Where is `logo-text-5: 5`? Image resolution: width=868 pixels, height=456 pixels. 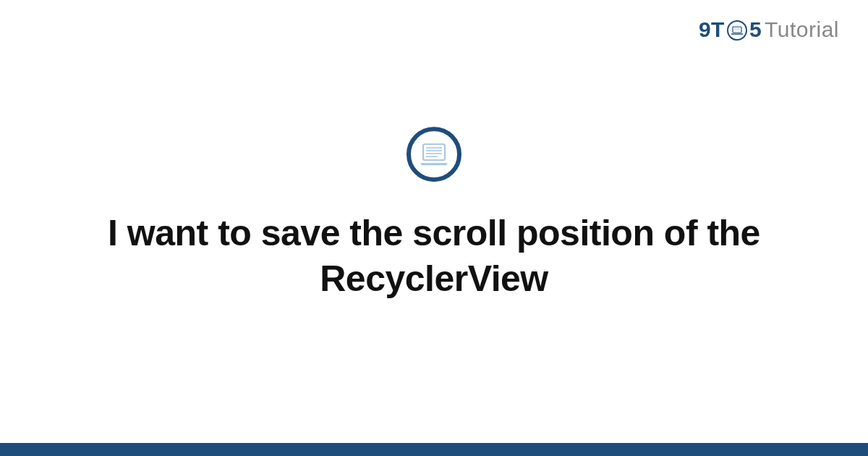 logo-text-5: 5 is located at coordinates (755, 30).